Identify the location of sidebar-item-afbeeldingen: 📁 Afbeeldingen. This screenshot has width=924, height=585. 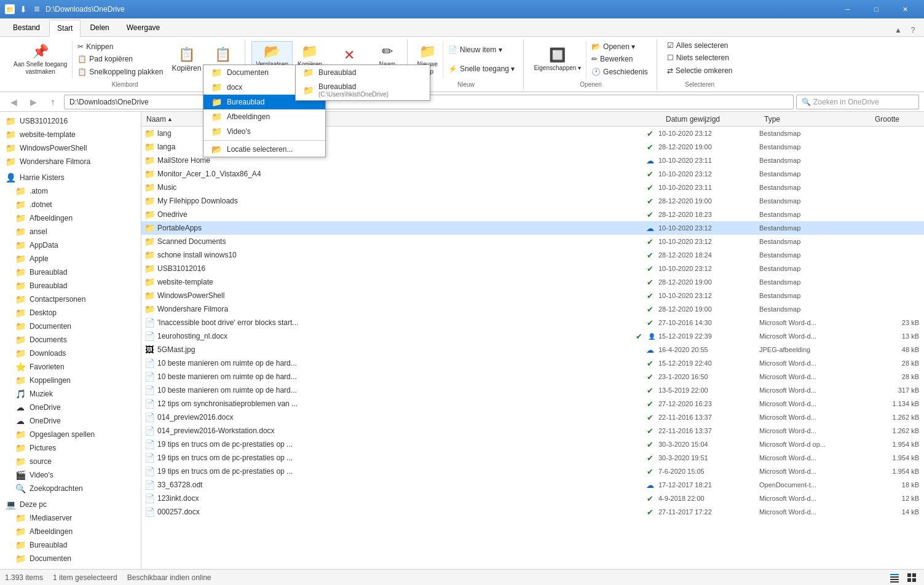
(70, 218).